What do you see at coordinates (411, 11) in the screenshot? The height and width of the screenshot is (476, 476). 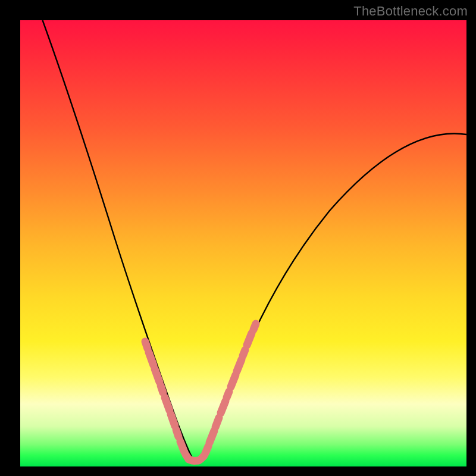 I see `watermark-text: TheBottleneck.com` at bounding box center [411, 11].